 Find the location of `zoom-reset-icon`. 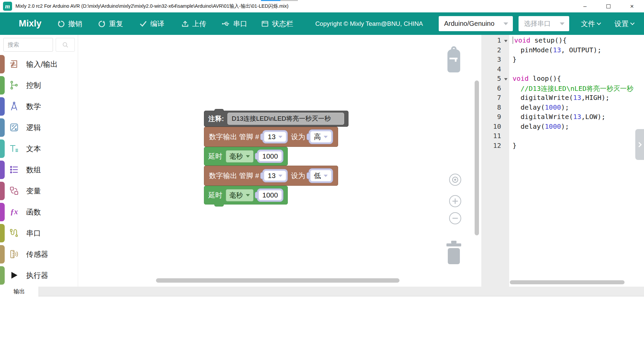

zoom-reset-icon is located at coordinates (455, 180).